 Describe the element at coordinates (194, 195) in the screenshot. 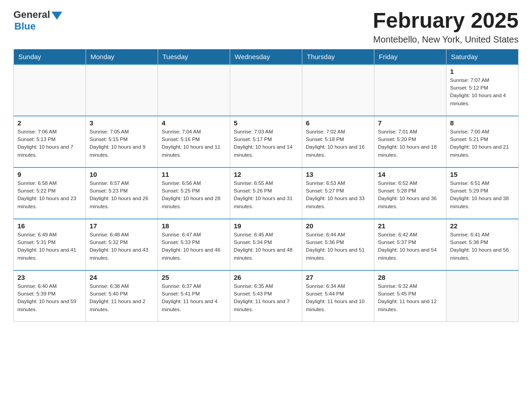

I see `day-info: Sunrise: 6:56 AMSunset: 5:25 PMDaylight:…` at that location.